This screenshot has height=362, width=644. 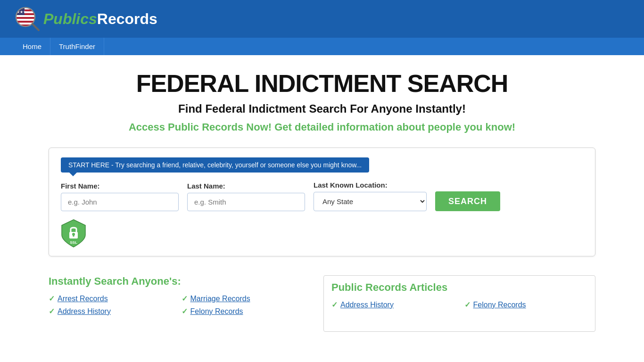 I want to click on right-section: Public Records Articles ✓ Address Histor…, so click(x=459, y=304).